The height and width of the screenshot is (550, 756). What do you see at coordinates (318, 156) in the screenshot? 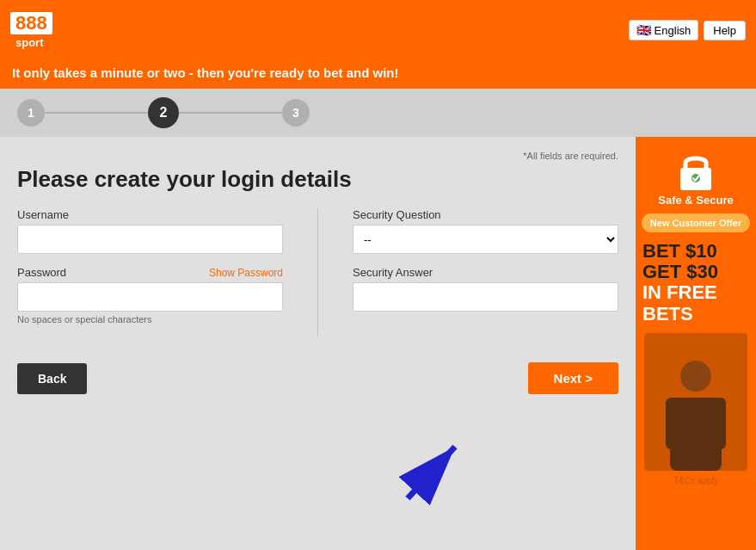
I see `required-note: *All fields are required.` at bounding box center [318, 156].